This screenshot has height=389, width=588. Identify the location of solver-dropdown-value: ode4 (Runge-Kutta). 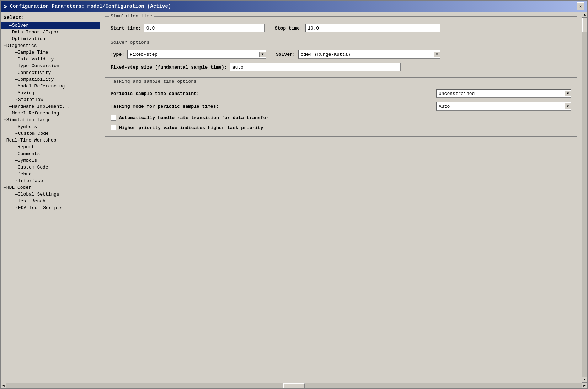
(326, 55).